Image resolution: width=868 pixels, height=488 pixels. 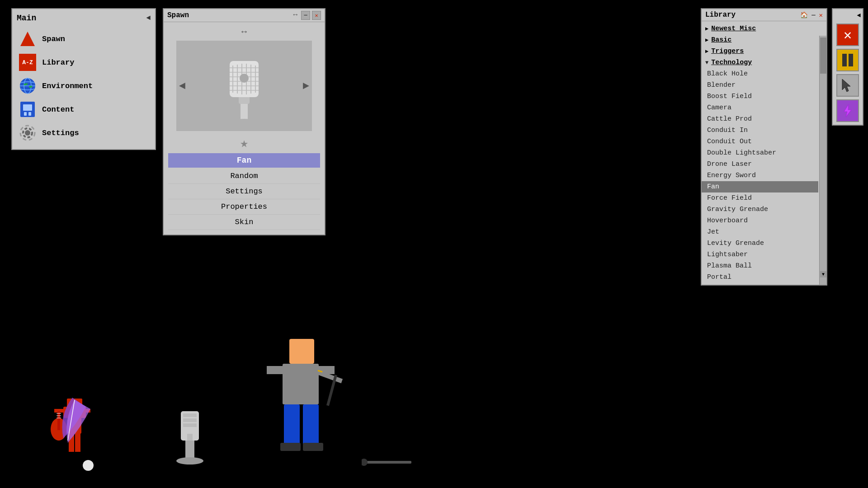 I want to click on environment-icon, so click(x=28, y=86).